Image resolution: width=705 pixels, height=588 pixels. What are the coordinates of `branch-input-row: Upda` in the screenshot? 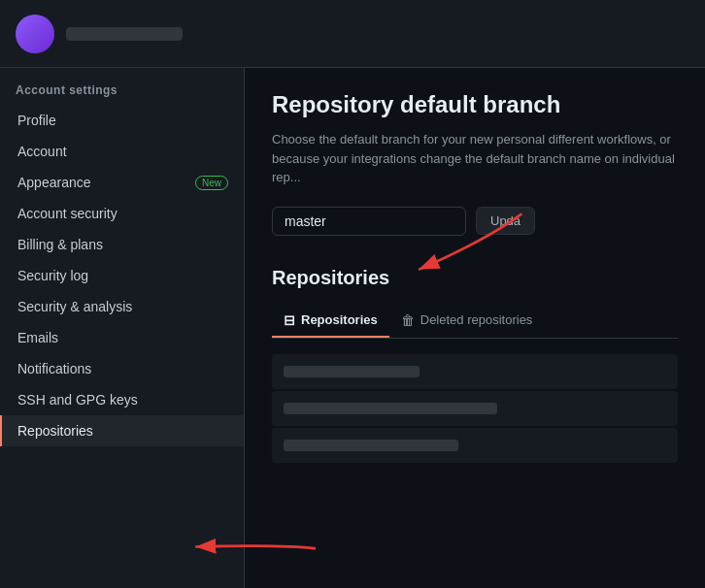 It's located at (475, 221).